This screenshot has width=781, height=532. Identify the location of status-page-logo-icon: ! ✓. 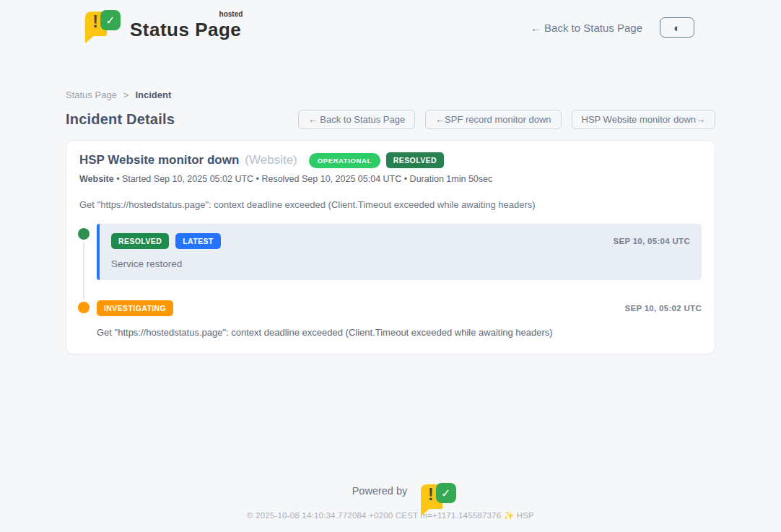
(104, 27).